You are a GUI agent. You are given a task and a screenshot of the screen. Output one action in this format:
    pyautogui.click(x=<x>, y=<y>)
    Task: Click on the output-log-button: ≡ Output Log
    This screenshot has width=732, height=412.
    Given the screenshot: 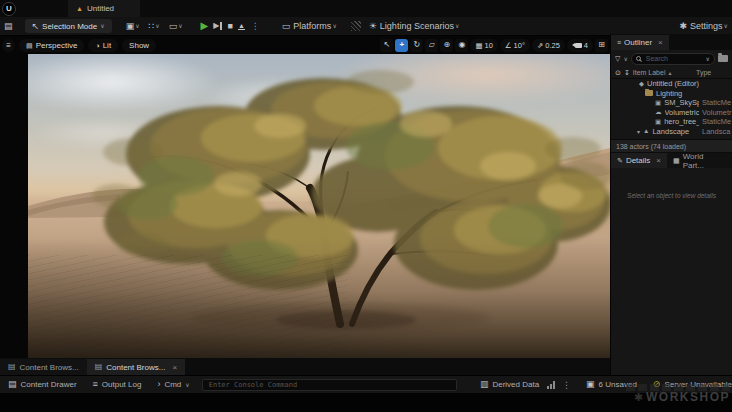 What is the action you would take?
    pyautogui.click(x=118, y=384)
    